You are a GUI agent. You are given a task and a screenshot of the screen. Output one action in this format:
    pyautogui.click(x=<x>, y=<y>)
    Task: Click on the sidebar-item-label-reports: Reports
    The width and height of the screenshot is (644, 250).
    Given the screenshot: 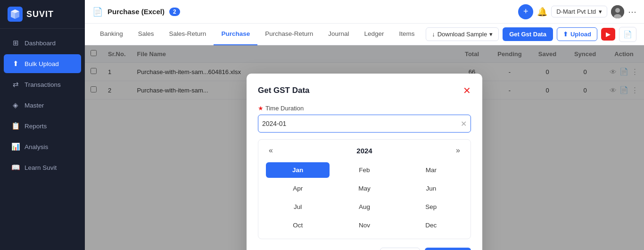 What is the action you would take?
    pyautogui.click(x=36, y=126)
    